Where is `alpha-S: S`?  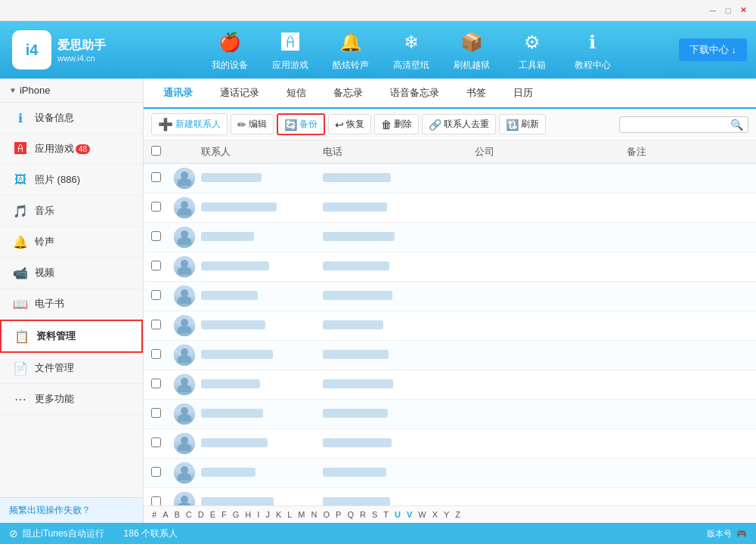 alpha-S: S is located at coordinates (375, 515).